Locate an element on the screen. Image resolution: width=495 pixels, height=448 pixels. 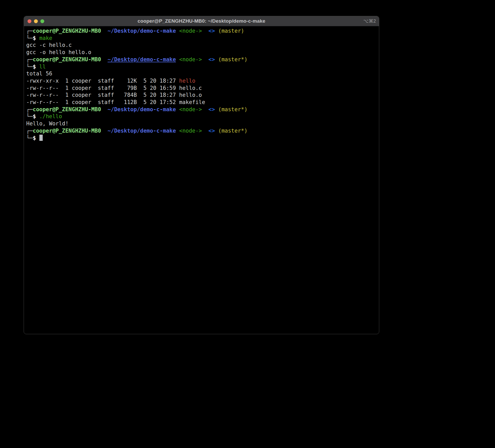
terminal-text-segment: (master) is located at coordinates (231, 31).